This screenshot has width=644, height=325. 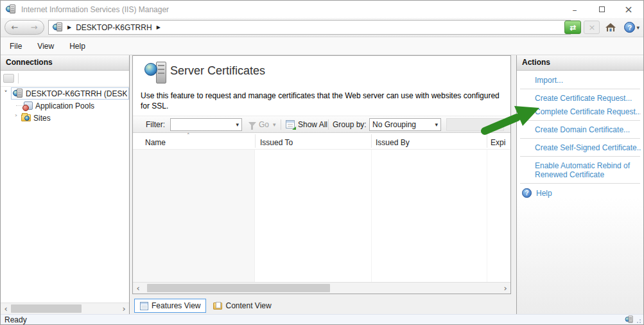 I want to click on content-view-icon, so click(x=218, y=306).